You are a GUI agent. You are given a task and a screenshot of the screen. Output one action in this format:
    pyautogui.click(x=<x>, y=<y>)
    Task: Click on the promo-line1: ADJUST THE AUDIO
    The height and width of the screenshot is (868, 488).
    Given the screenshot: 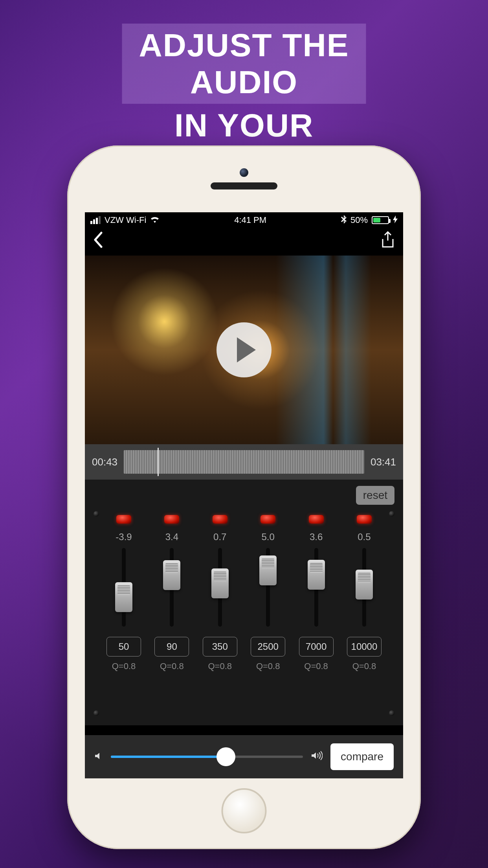 What is the action you would take?
    pyautogui.click(x=244, y=64)
    